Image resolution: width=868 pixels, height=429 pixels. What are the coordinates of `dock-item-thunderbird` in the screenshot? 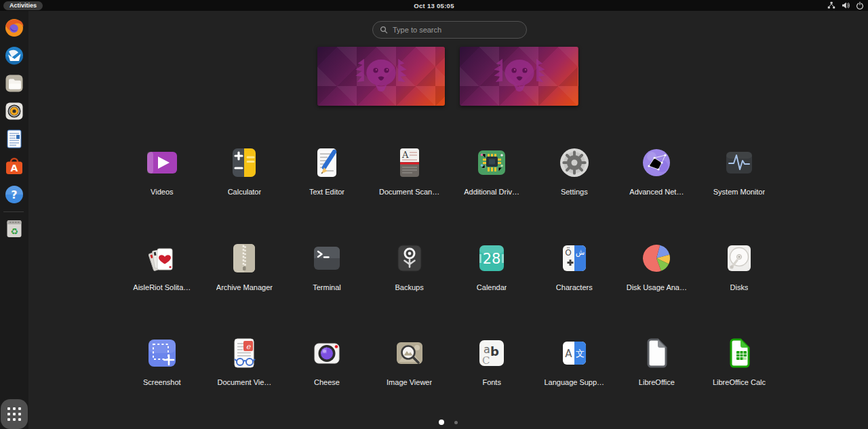 It's located at (14, 56).